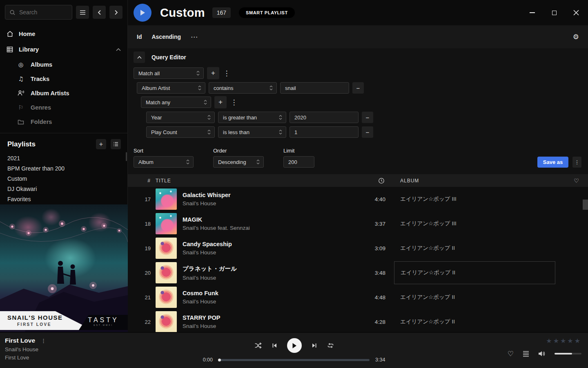 The height and width of the screenshot is (368, 588). I want to click on save-menu-button: ⋮, so click(577, 162).